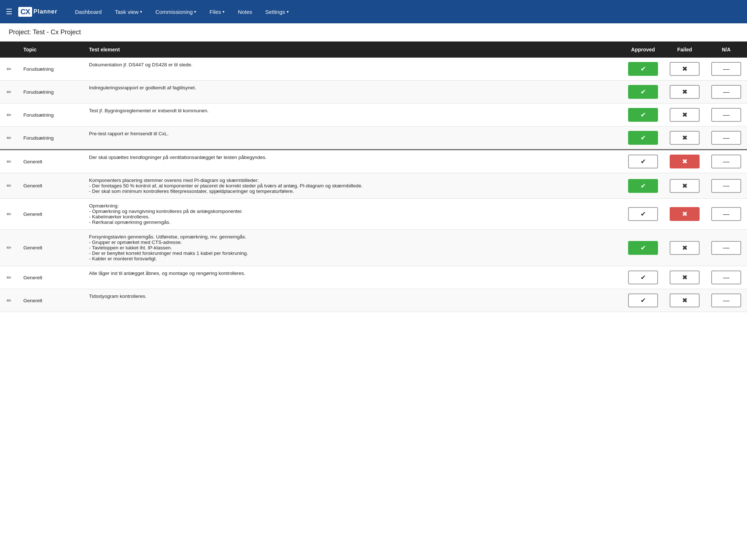  What do you see at coordinates (277, 12) in the screenshot?
I see `nav-settings: Settings ▾` at bounding box center [277, 12].